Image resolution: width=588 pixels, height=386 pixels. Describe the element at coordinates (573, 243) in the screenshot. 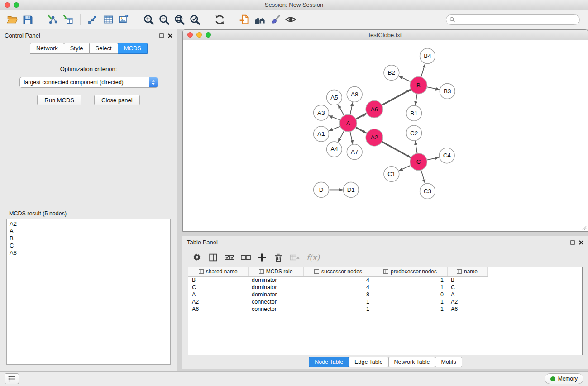

I see `float-table-panel-button` at that location.